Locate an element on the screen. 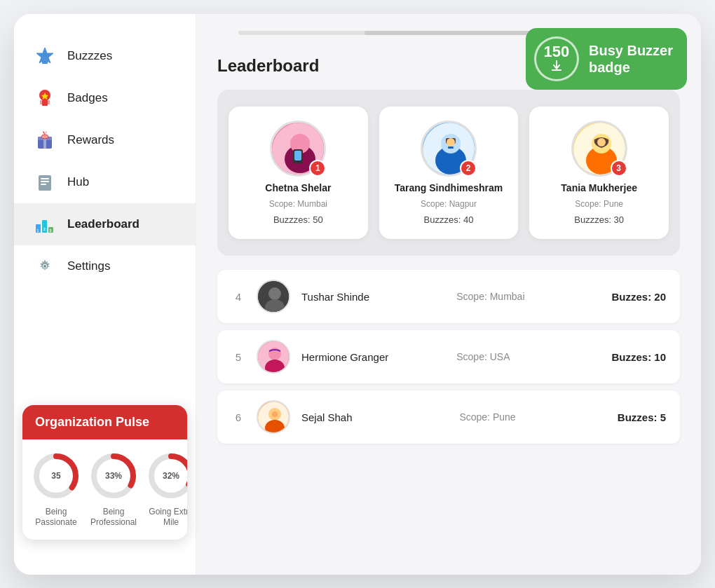  leaderboard-label: Leaderboard is located at coordinates (104, 224).